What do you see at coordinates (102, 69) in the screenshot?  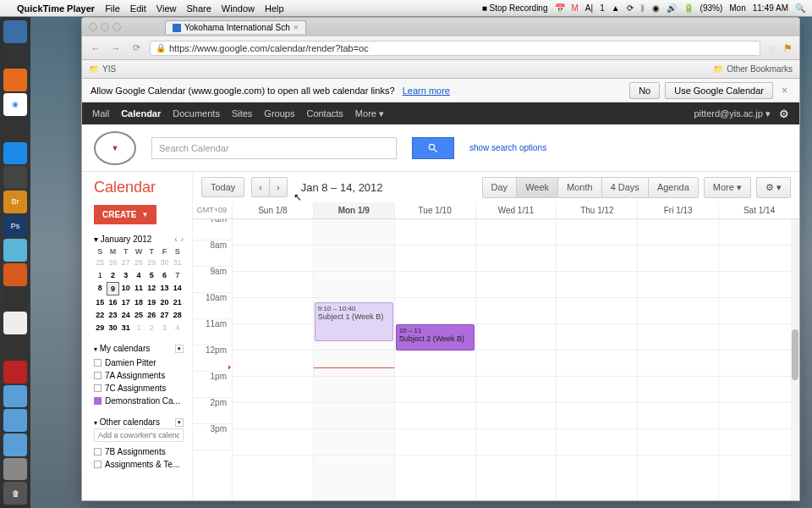 I see `bookmark-folder-yis: 📁 YIS` at bounding box center [102, 69].